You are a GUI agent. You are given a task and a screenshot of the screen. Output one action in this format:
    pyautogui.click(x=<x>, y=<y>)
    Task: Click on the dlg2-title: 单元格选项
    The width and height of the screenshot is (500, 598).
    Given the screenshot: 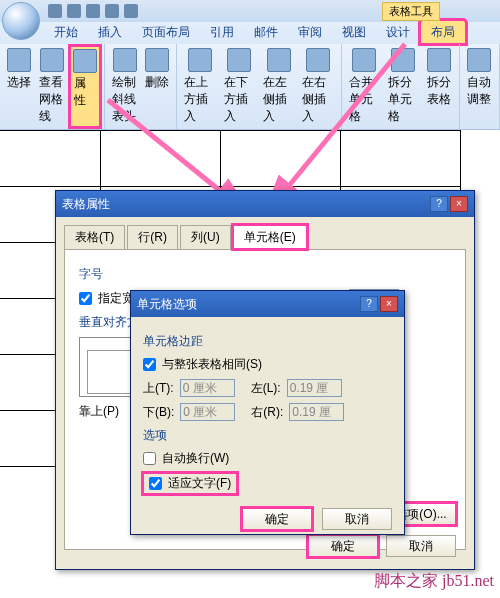 What is the action you would take?
    pyautogui.click(x=167, y=304)
    